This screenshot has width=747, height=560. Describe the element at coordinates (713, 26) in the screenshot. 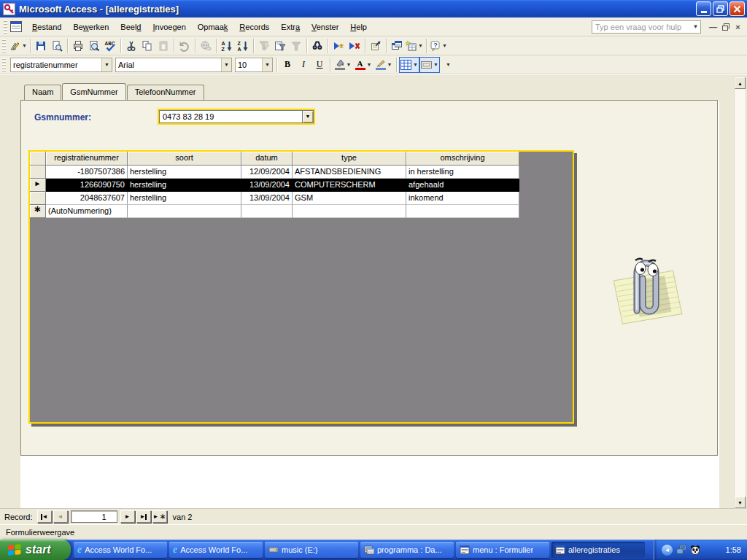

I see `mdi-minimize-button: —` at that location.